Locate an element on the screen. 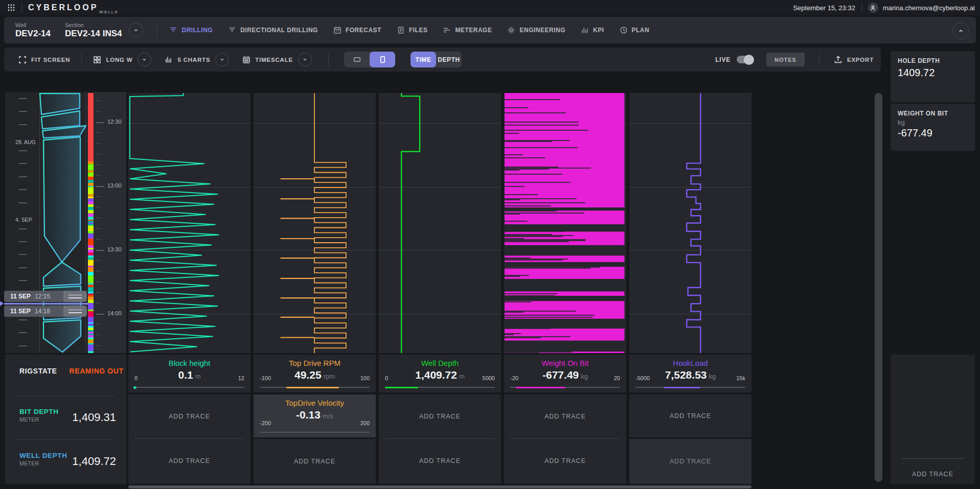  well-selector: Well DEV2-14 is located at coordinates (33, 31).